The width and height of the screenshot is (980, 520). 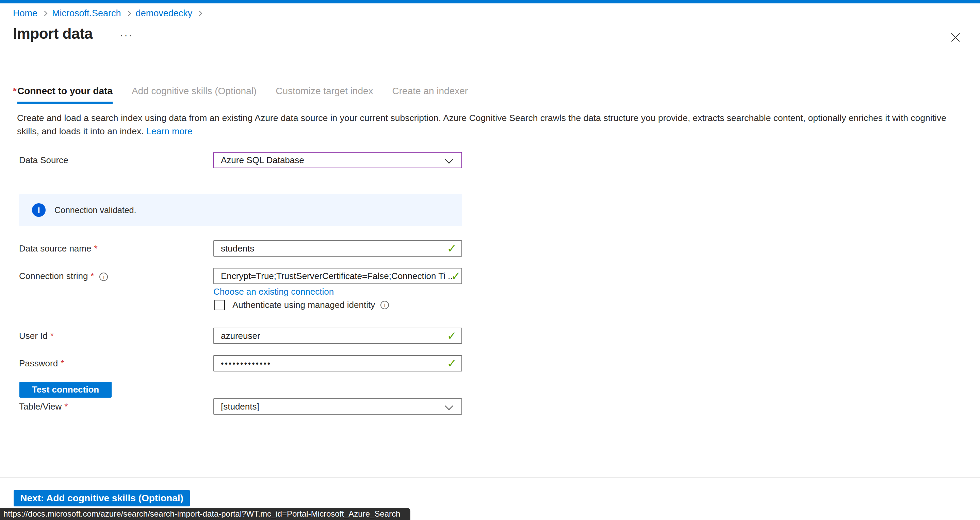 What do you see at coordinates (246, 363) in the screenshot?
I see `password-value: •••••••••••••` at bounding box center [246, 363].